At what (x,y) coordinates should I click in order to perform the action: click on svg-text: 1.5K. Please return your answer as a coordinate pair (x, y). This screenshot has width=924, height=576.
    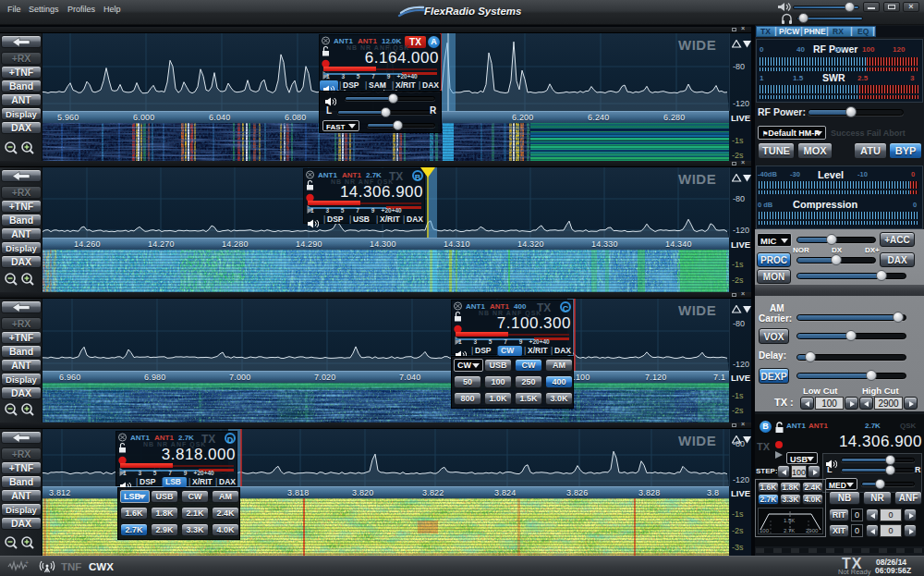
    Looking at the image, I should click on (789, 521).